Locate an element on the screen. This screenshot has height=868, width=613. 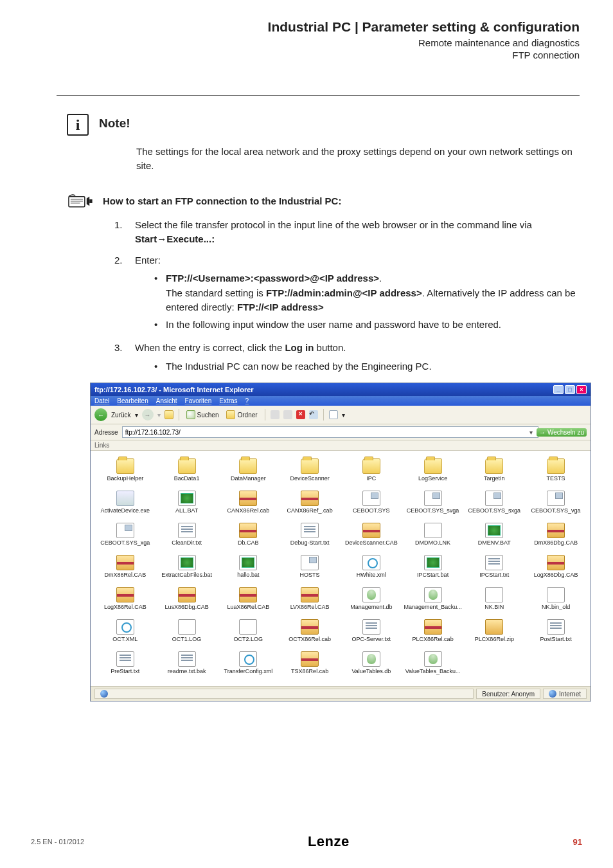
menu-help: ? is located at coordinates (247, 401).